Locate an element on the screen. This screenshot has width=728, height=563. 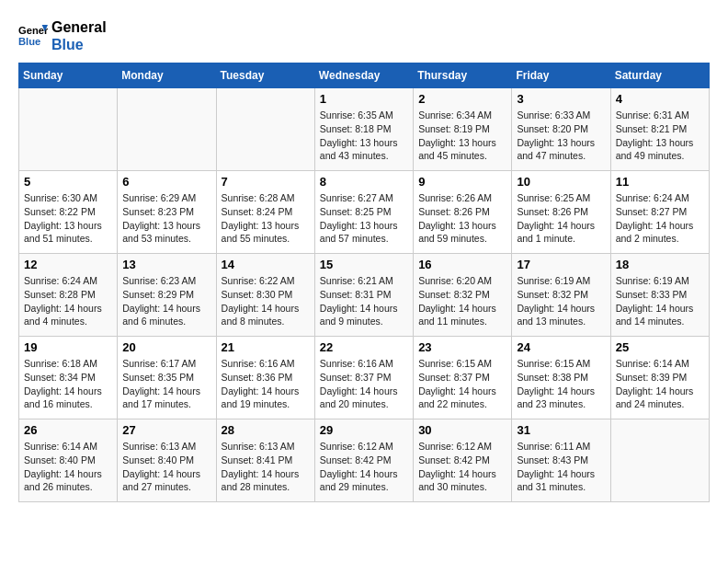
day-number: 14 is located at coordinates (266, 265).